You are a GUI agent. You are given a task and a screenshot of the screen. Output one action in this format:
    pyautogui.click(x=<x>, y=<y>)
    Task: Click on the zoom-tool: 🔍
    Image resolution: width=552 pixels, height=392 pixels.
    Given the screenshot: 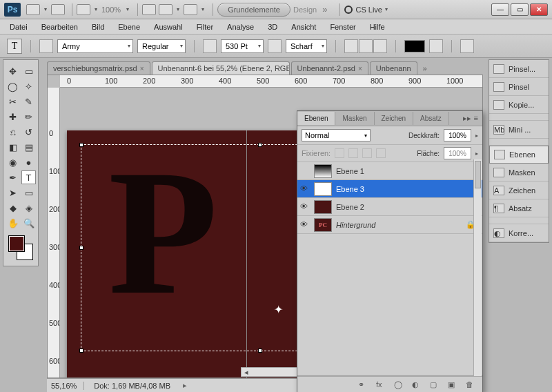 What is the action you would take?
    pyautogui.click(x=29, y=223)
    